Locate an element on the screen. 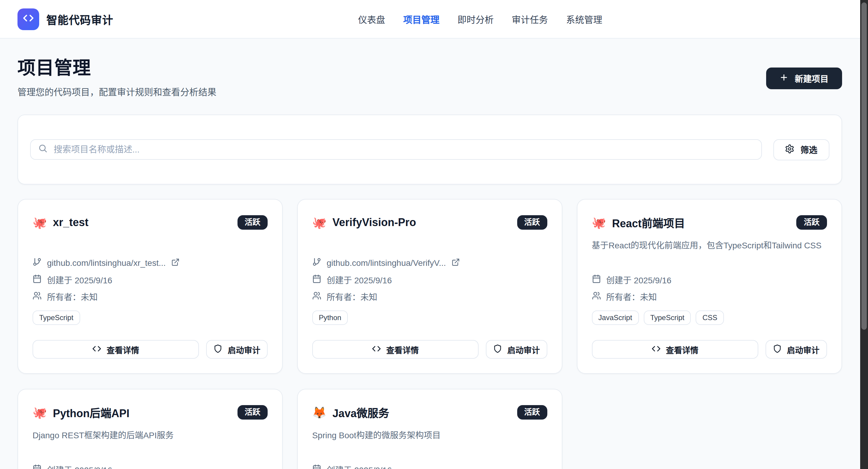  repo-url: github.com/lintsinghua/xr_test... is located at coordinates (106, 263).